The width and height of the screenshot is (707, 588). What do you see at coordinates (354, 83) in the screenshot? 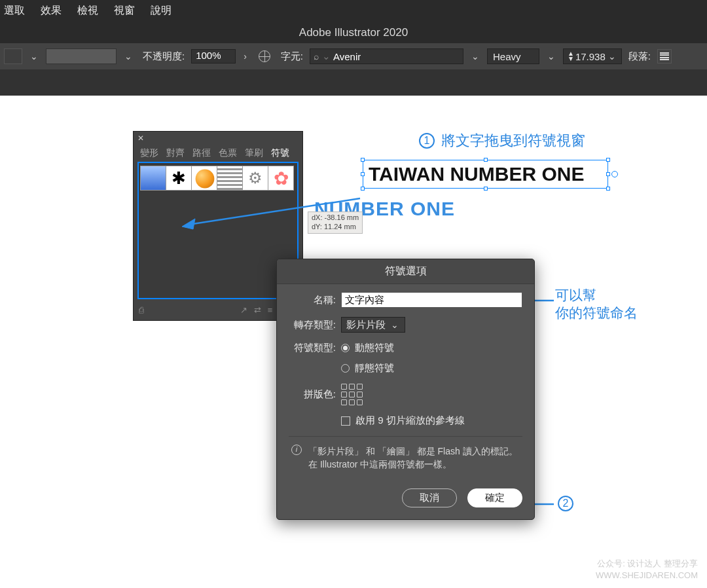
I see `toolbar-spacer` at bounding box center [354, 83].